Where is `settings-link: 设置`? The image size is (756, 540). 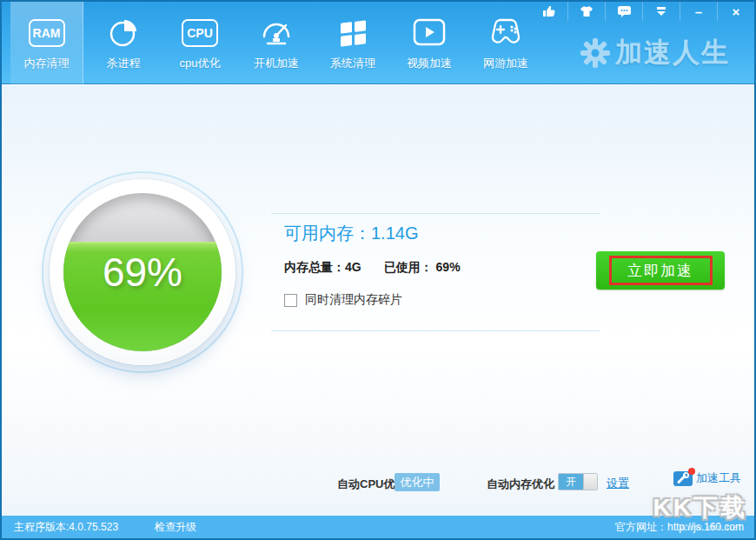 settings-link: 设置 is located at coordinates (618, 483).